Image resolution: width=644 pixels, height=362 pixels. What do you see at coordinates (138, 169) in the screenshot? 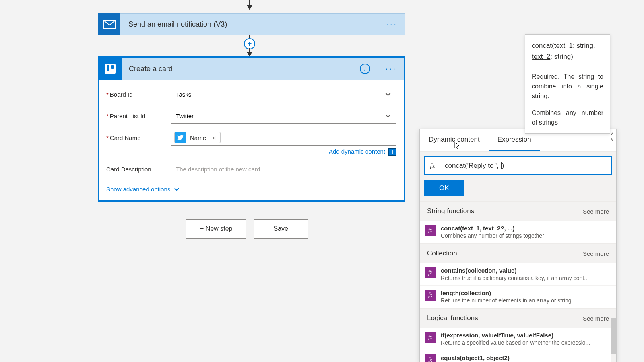
I see `card-desc-label: Card Description` at bounding box center [138, 169].